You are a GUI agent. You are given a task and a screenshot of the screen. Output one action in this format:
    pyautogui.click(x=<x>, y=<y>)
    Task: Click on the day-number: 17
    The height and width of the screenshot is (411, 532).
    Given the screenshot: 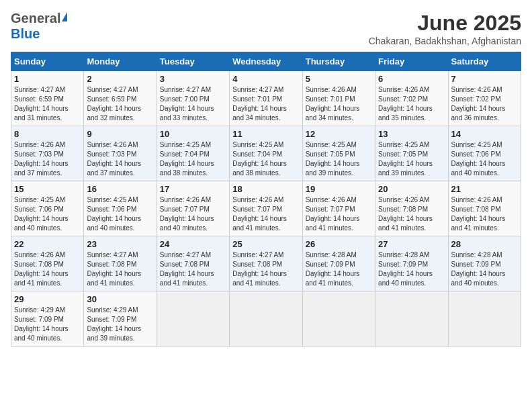 What is the action you would take?
    pyautogui.click(x=193, y=189)
    